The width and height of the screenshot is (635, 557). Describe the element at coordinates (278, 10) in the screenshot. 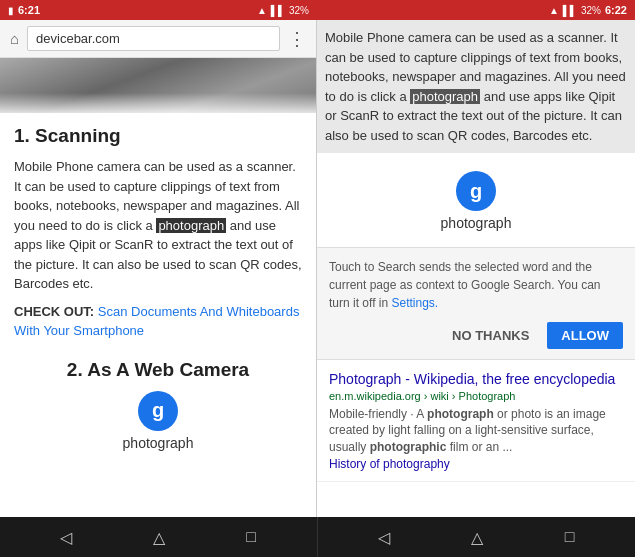

I see `signal-icon: ▌▌` at that location.